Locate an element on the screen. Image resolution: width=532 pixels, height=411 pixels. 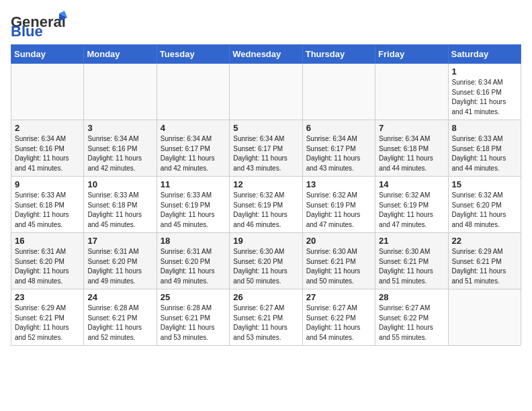
day-number: 22 is located at coordinates (485, 240).